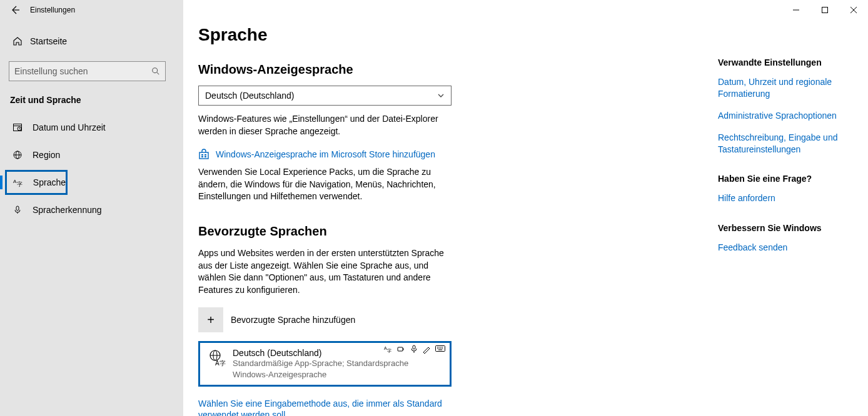 This screenshot has height=416, width=868. I want to click on store-icon, so click(204, 154).